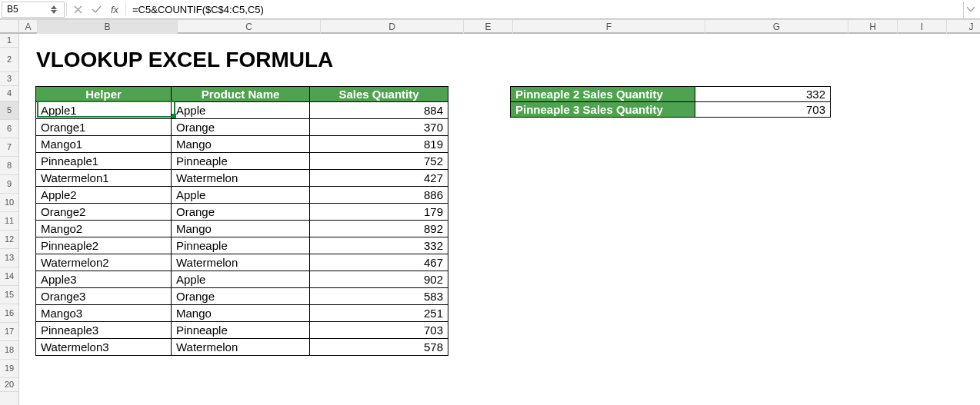 The width and height of the screenshot is (980, 405). I want to click on table-row: Pinneaple 2 Sales Quantity332, so click(671, 95).